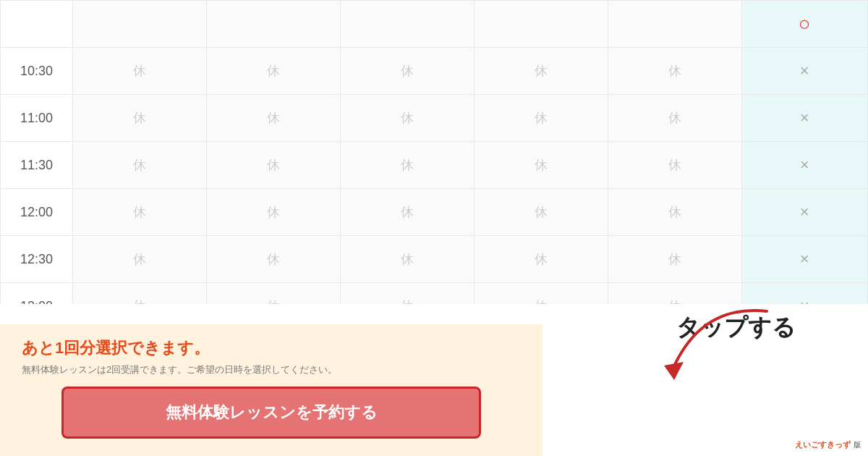 Image resolution: width=868 pixels, height=456 pixels. What do you see at coordinates (140, 213) in the screenshot?
I see `cell-r3-c1: 休` at bounding box center [140, 213].